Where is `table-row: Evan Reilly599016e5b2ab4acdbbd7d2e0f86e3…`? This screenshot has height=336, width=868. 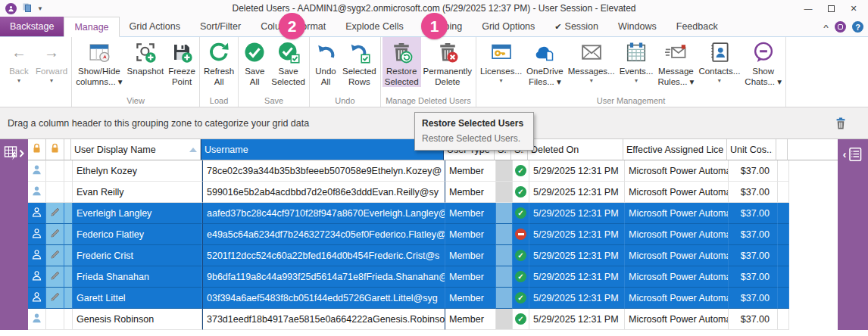
table-row: Evan Reilly599016e5b2ab4acdbbd7d2e0f86e3… is located at coordinates (433, 192).